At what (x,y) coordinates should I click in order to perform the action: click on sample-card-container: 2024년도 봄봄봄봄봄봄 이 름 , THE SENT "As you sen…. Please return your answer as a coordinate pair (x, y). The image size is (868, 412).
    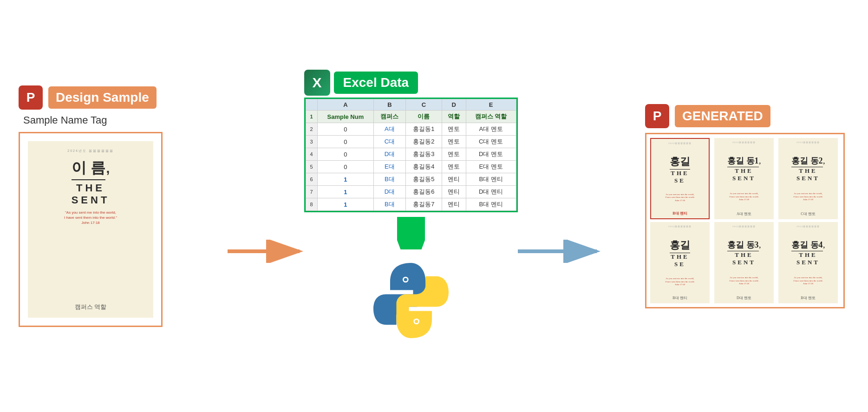
    Looking at the image, I should click on (91, 229).